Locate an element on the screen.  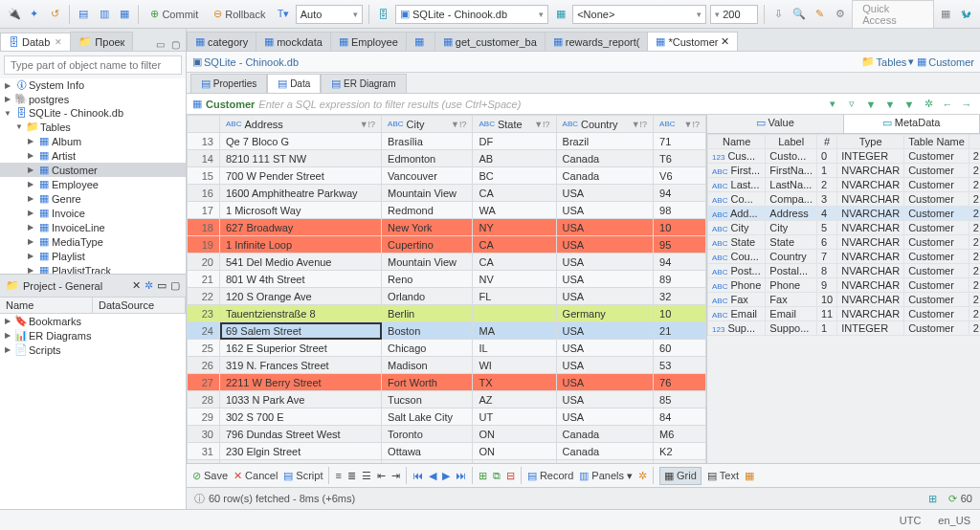
tab-databases: 🗄Datab✕ is located at coordinates (35, 42).